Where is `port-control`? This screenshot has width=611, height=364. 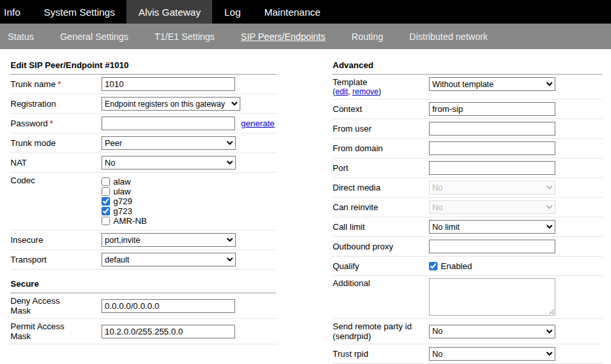 port-control is located at coordinates (516, 168).